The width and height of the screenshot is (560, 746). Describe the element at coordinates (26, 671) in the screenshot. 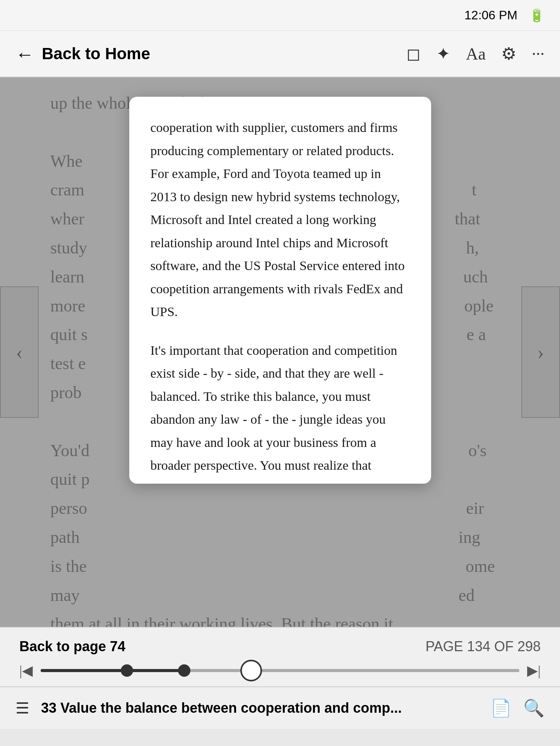

I see `slider-start-icon: |◀` at that location.